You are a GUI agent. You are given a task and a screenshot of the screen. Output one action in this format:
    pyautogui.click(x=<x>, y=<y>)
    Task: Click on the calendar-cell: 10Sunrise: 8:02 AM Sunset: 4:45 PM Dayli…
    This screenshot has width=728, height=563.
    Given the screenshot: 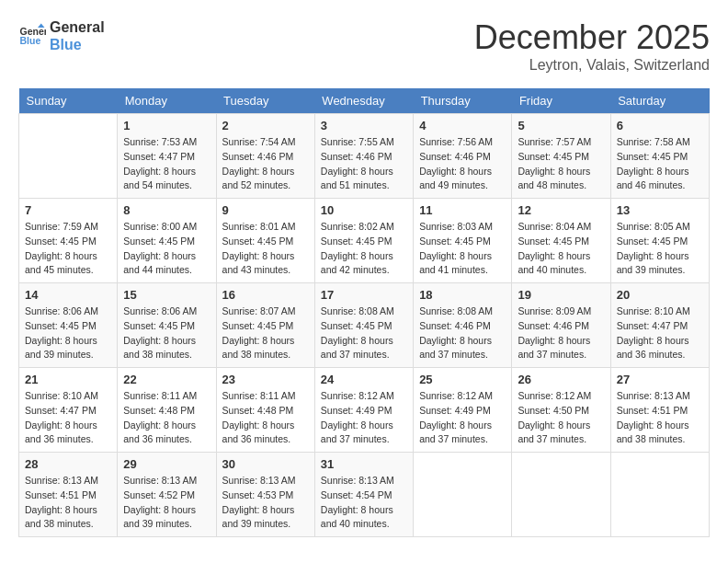 What is the action you would take?
    pyautogui.click(x=364, y=241)
    